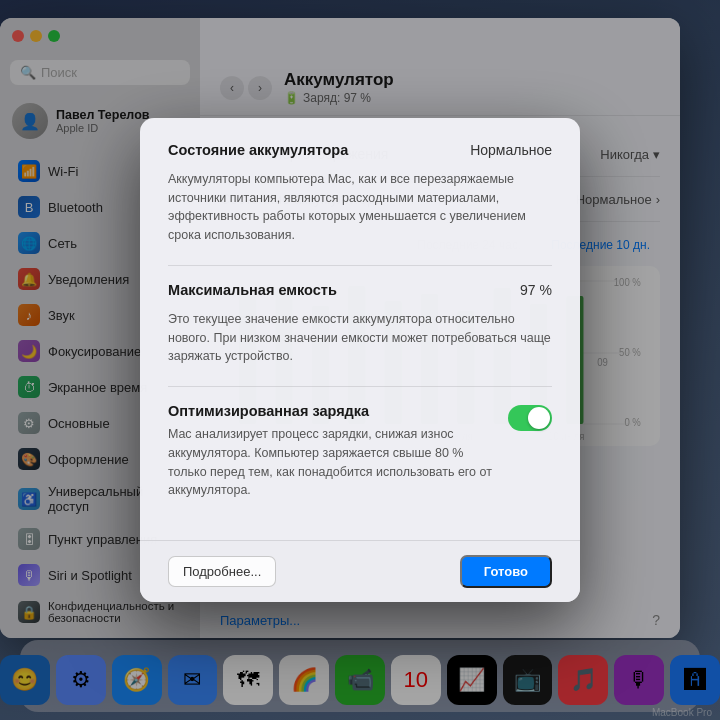 The width and height of the screenshot is (720, 720). I want to click on modal-charging-row: Оптимизированная зарядка Mac анализирует…, so click(360, 452).